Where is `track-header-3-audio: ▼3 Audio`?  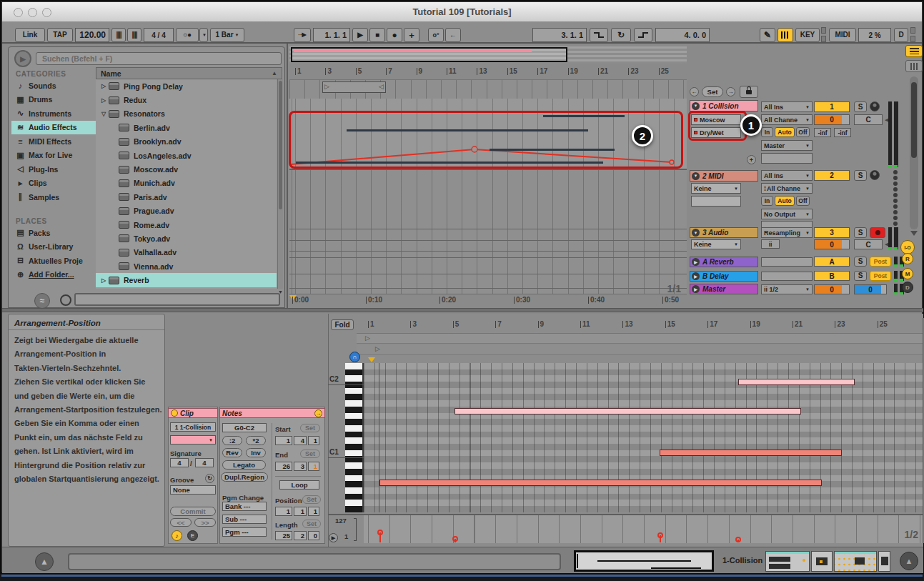
track-header-3-audio: ▼3 Audio is located at coordinates (724, 233).